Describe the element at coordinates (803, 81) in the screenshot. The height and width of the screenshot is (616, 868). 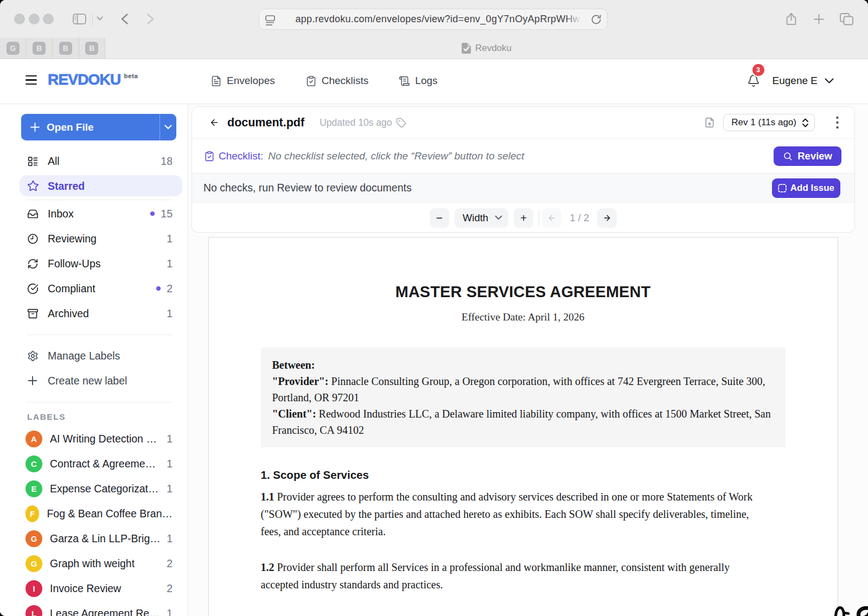
I see `user-menu: Eugene E` at that location.